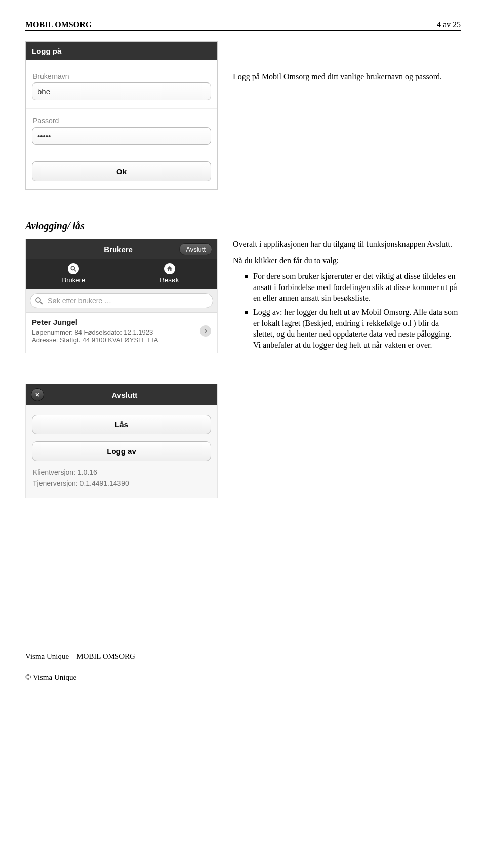  I want to click on header-left: MOBIL OMSORG, so click(59, 25).